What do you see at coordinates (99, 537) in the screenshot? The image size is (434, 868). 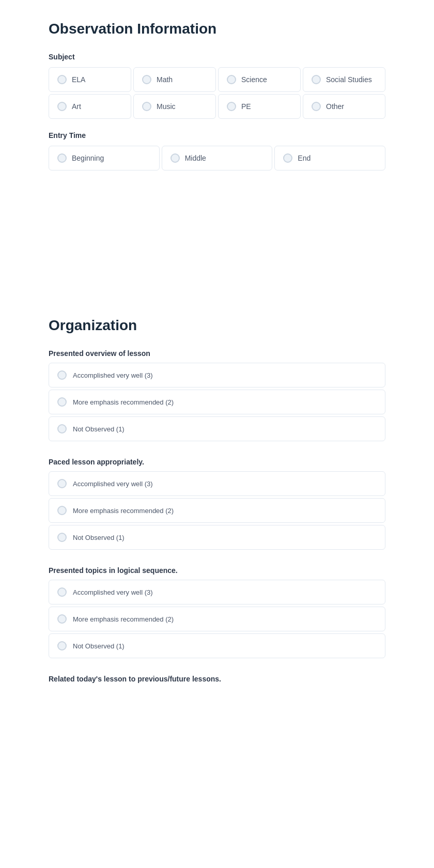 I see `paced-label-1: Not Observed (1)` at bounding box center [99, 537].